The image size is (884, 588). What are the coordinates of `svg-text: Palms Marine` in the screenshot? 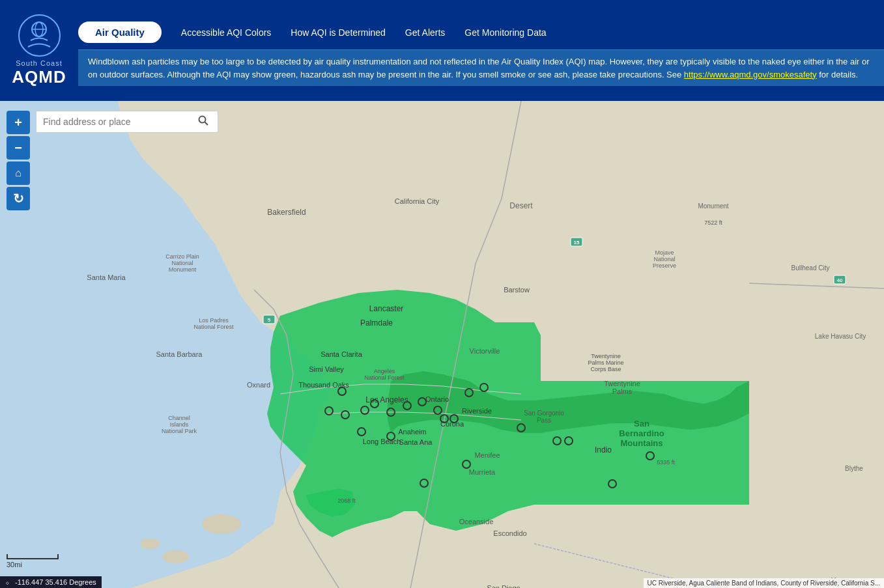 It's located at (606, 363).